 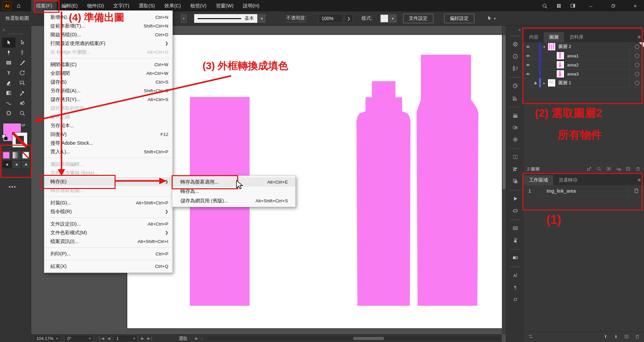 What do you see at coordinates (585, 191) in the screenshot?
I see `artboard-name: img_link_area` at bounding box center [585, 191].